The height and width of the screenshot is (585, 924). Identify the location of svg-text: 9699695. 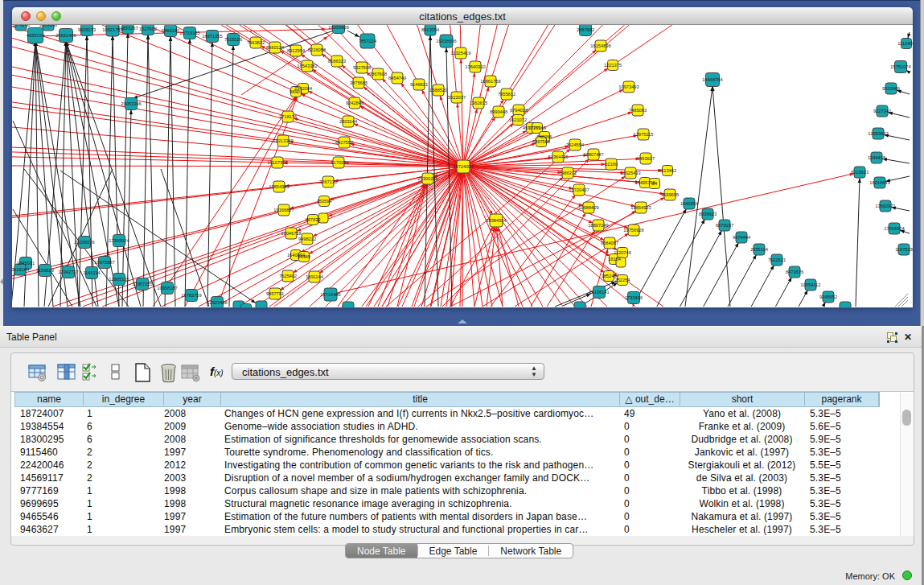
(670, 195).